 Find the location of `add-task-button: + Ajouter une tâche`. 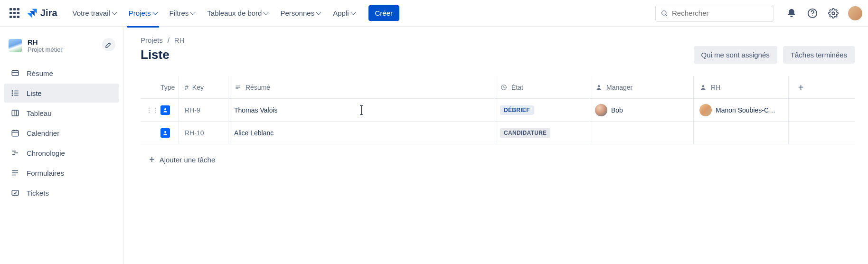

add-task-button: + Ajouter une tâche is located at coordinates (498, 160).